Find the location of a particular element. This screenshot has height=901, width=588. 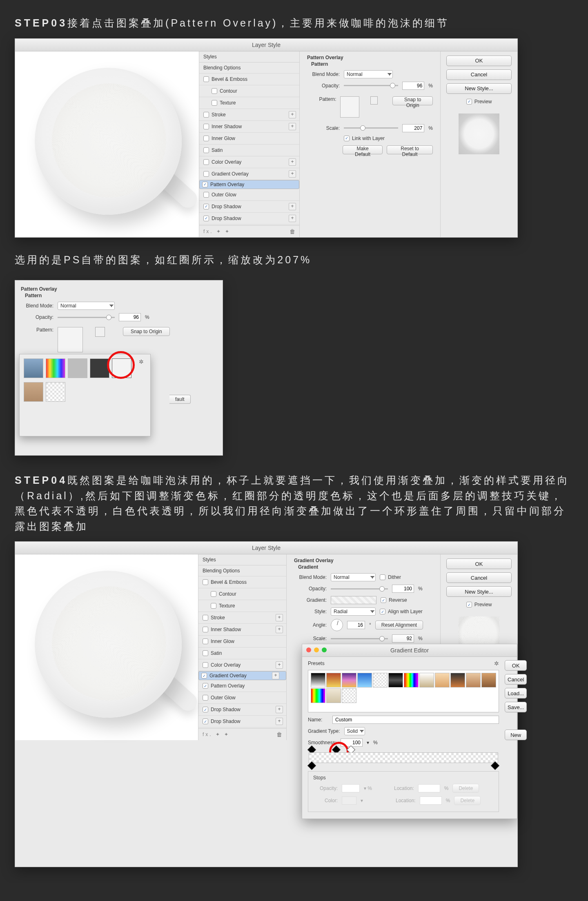

reverse-checkbox is located at coordinates (383, 600).